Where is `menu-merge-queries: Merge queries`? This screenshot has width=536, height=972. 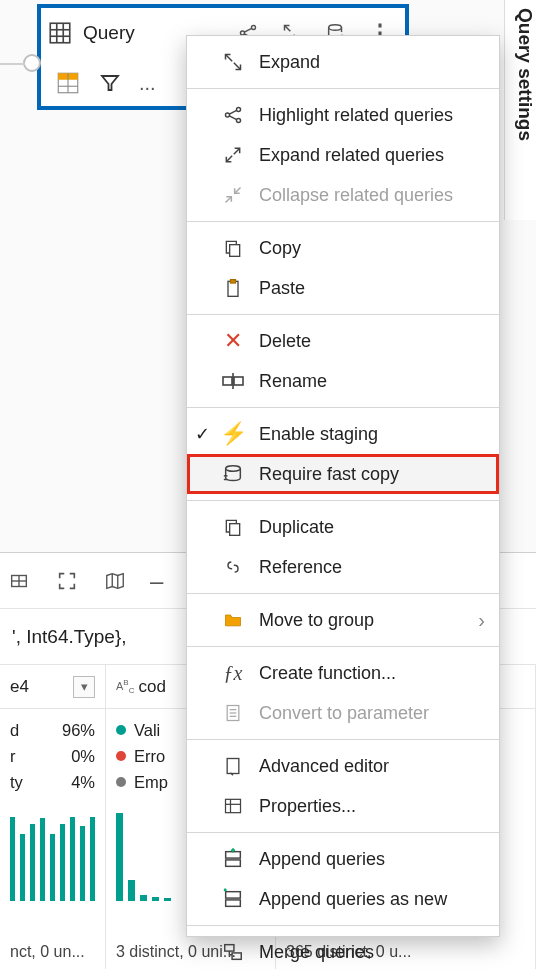
menu-merge-queries: Merge queries is located at coordinates (343, 952).